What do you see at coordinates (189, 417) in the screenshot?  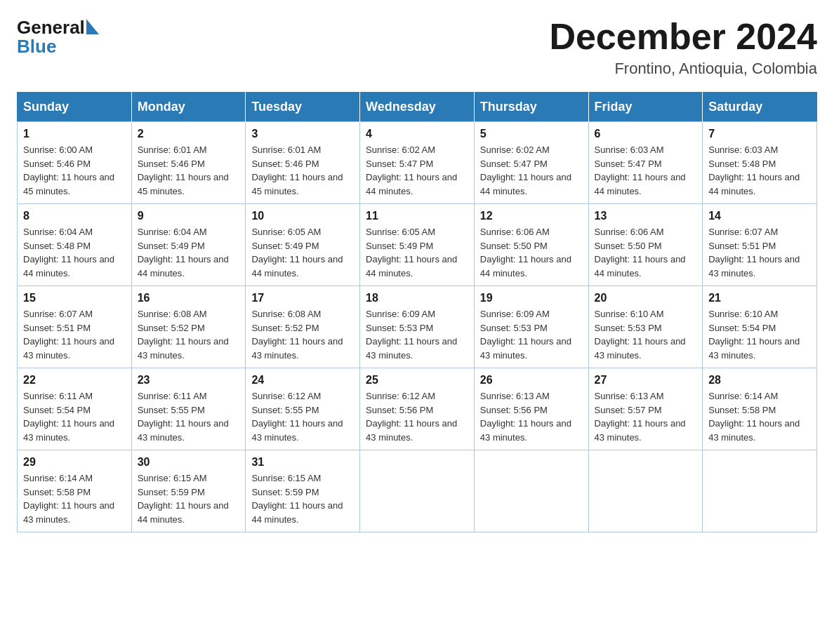 I see `day-info: Sunrise: 6:11 AMSunset: 5:55 PMDaylight:…` at bounding box center [189, 417].